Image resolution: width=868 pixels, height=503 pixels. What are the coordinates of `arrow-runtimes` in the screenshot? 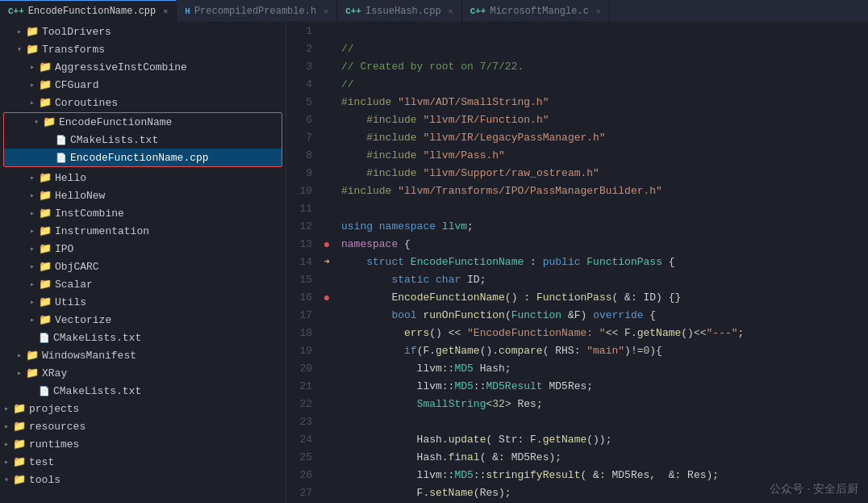 It's located at (6, 444).